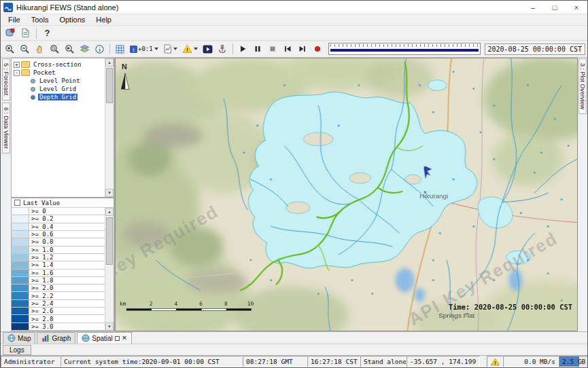 Image resolution: width=588 pixels, height=368 pixels. I want to click on tree-scrollbar: ▲ ▼, so click(109, 128).